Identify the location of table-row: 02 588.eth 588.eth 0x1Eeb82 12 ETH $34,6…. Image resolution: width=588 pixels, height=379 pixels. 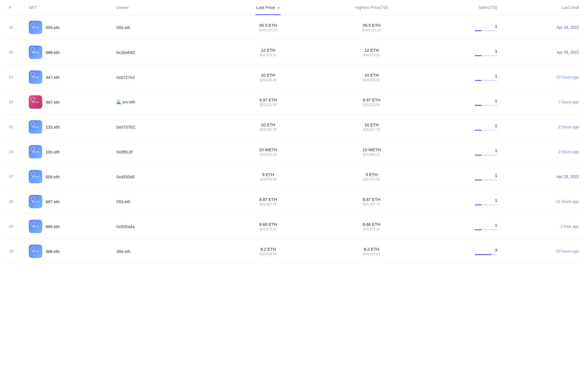
(294, 53).